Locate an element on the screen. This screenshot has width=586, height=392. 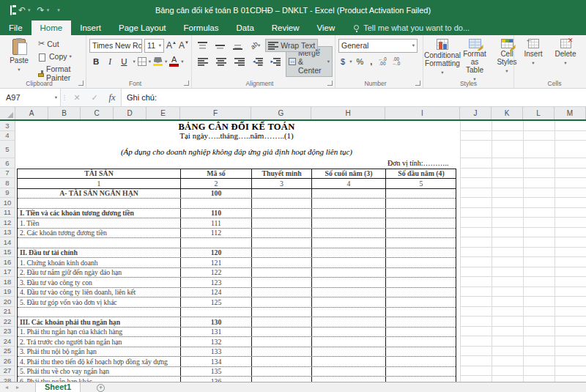
orientation-button: ab▾ is located at coordinates (255, 45).